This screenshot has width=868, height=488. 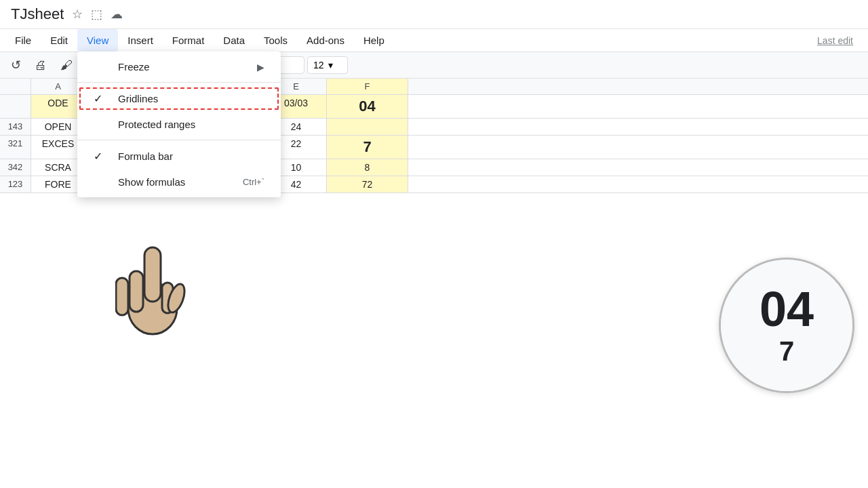 I want to click on menu-bar: File Edit View Freeze ▶ ✓ Gridlines, so click(x=434, y=41).